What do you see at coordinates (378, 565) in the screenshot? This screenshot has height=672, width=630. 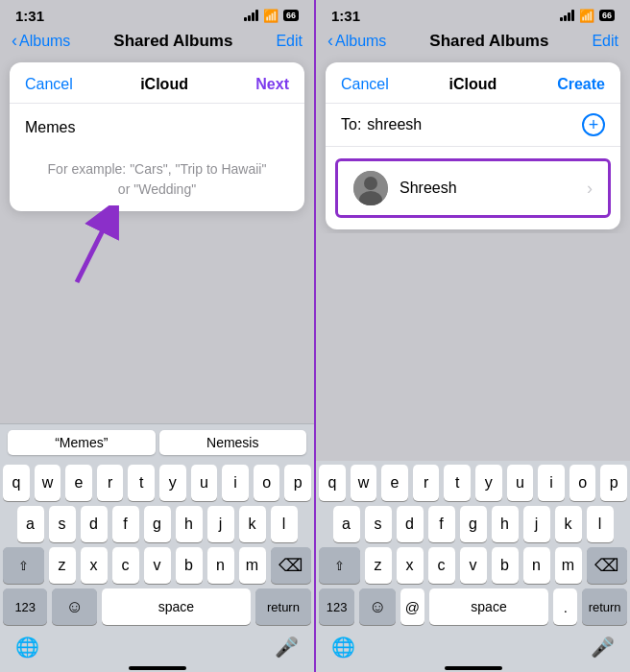 I see `right-key-z: z` at bounding box center [378, 565].